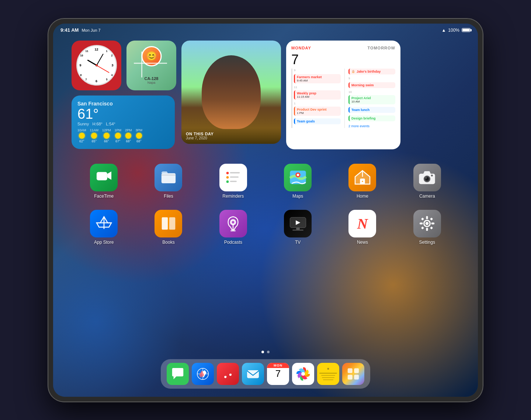 The height and width of the screenshot is (420, 531). I want to click on reminders-label: Reminders, so click(233, 196).